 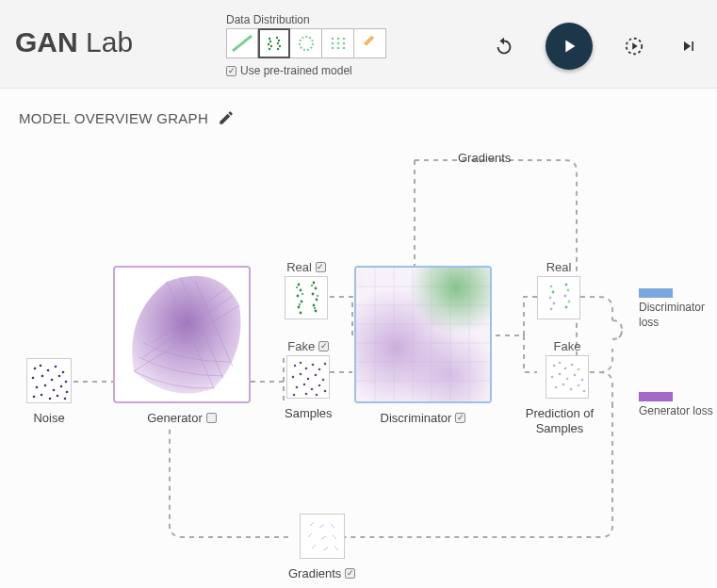 I want to click on reset-button, so click(x=504, y=46).